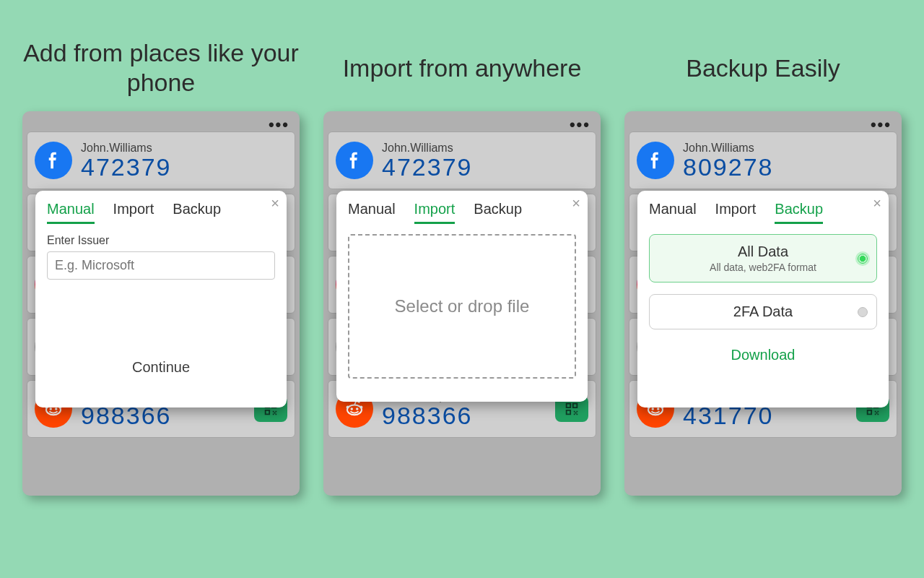 Image resolution: width=924 pixels, height=578 pixels. Describe the element at coordinates (763, 355) in the screenshot. I see `download-button: Download` at that location.